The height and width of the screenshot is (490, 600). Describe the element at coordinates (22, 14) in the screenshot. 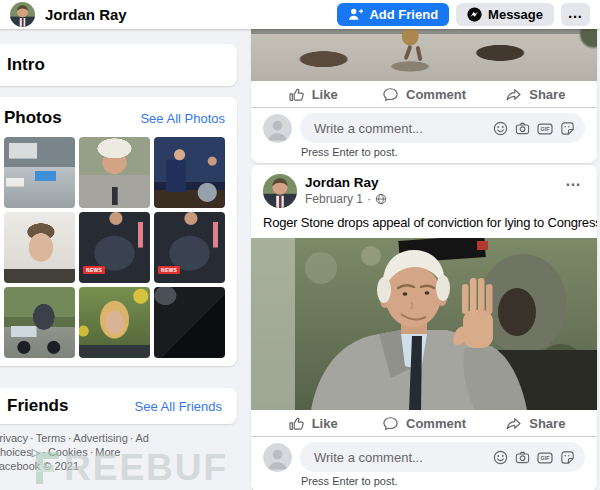

I see `profile-avatar` at that location.